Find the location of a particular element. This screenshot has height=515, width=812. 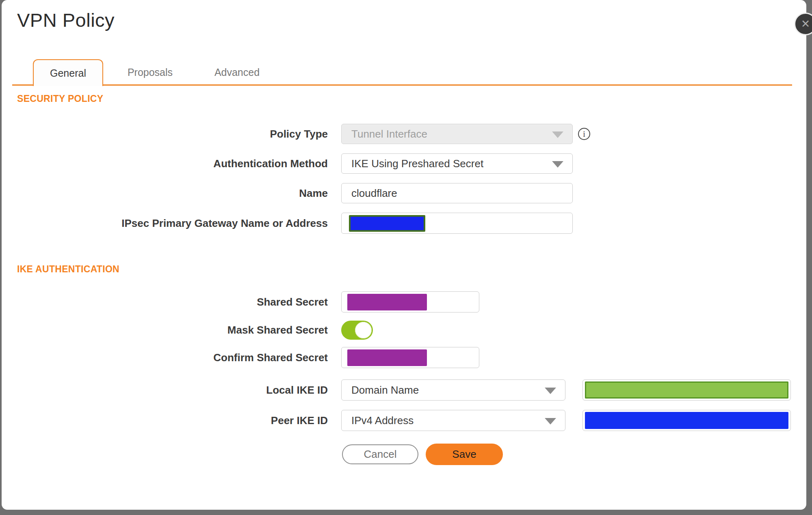

peer-ike-id-type-value: IPv4 Address is located at coordinates (383, 420).